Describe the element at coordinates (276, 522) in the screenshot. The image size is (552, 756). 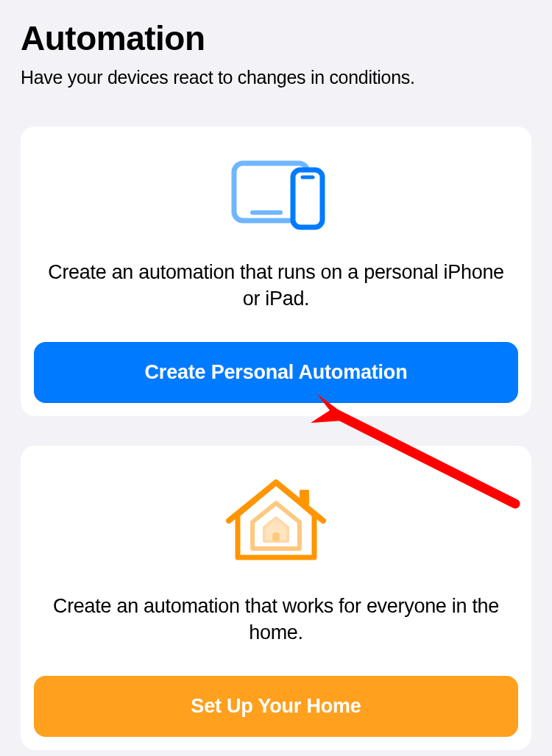
I see `home-icon` at that location.